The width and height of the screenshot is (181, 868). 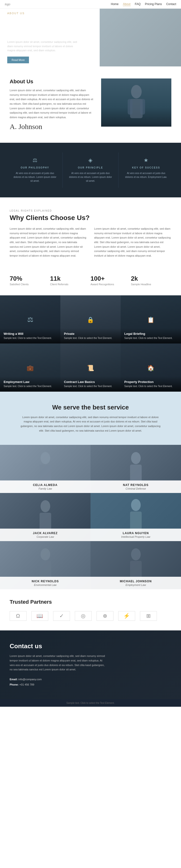 What do you see at coordinates (154, 4) in the screenshot?
I see `nav-pricing: Pricing Plans` at bounding box center [154, 4].